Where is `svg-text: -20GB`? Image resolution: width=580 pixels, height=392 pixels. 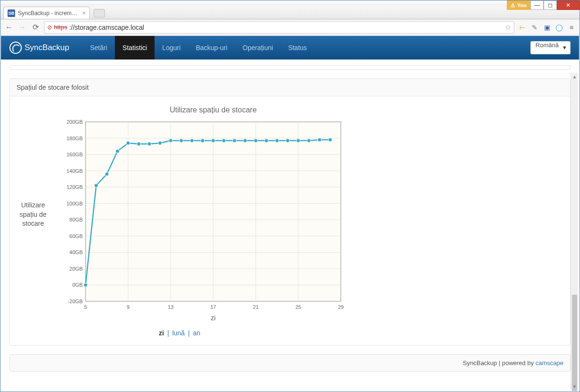 svg-text: -20GB is located at coordinates (75, 301).